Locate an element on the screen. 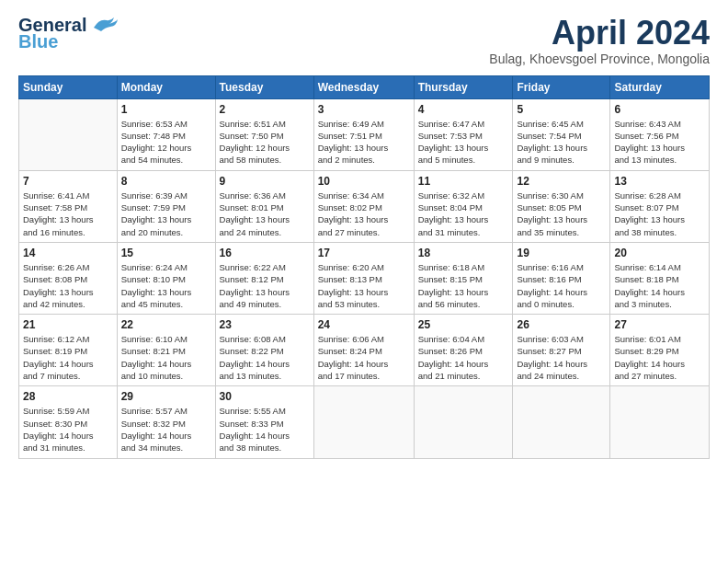  weekday-header-tuesday: Tuesday is located at coordinates (265, 86).